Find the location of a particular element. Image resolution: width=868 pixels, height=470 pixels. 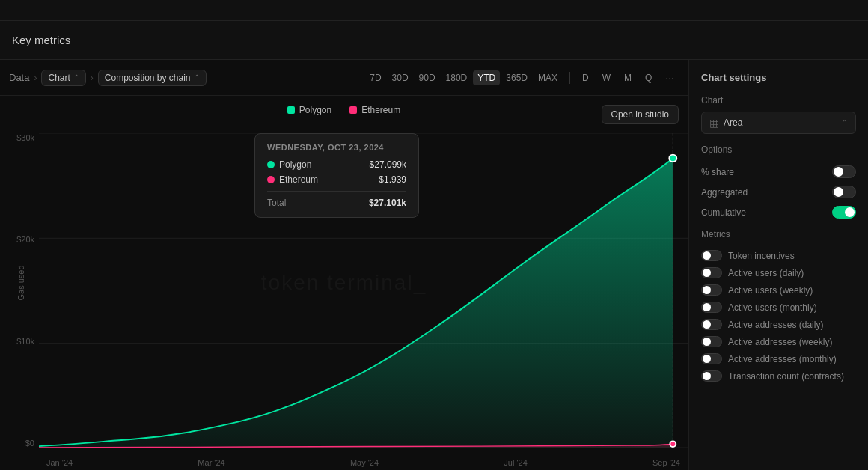

aggregated-toggle is located at coordinates (844, 192).